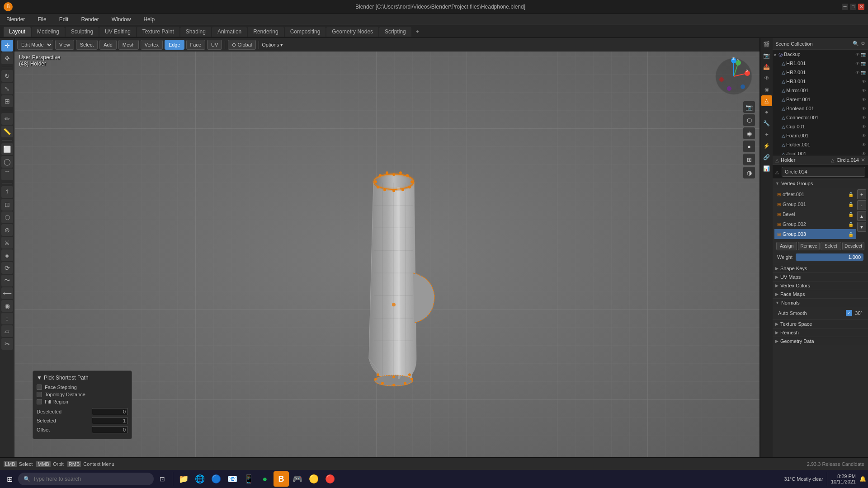 This screenshot has width=868, height=488. I want to click on prop-tab-mesh: △, so click(767, 101).